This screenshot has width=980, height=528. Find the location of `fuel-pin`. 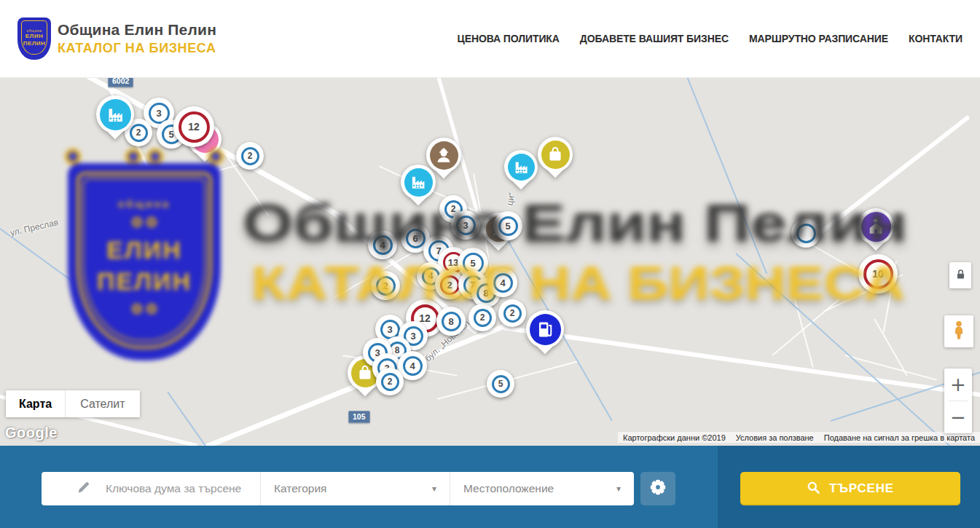

fuel-pin is located at coordinates (545, 334).